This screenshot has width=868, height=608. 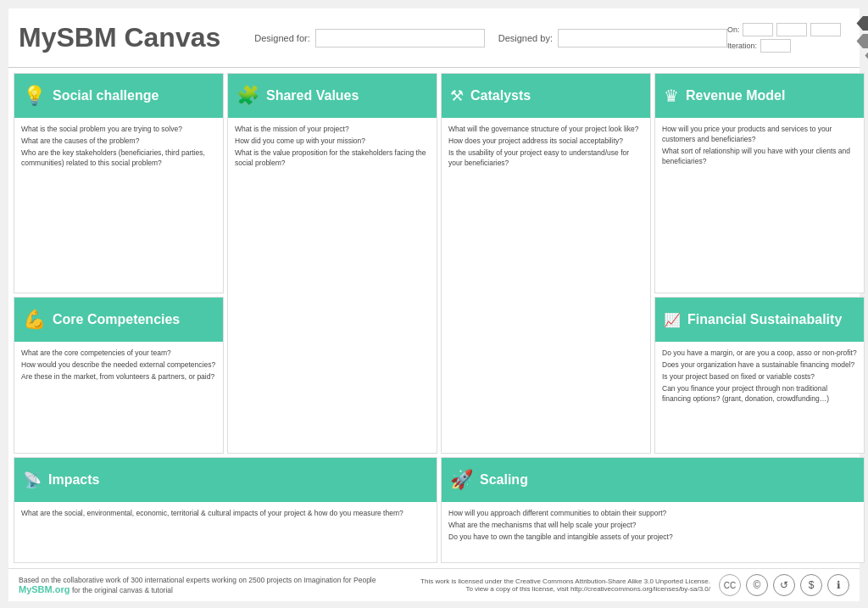 What do you see at coordinates (546, 130) in the screenshot?
I see `cat-q1: What will the governance structure of yo…` at bounding box center [546, 130].